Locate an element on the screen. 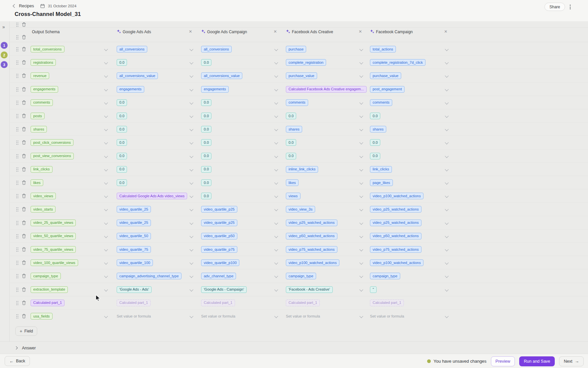  share-button: Share is located at coordinates (555, 7).